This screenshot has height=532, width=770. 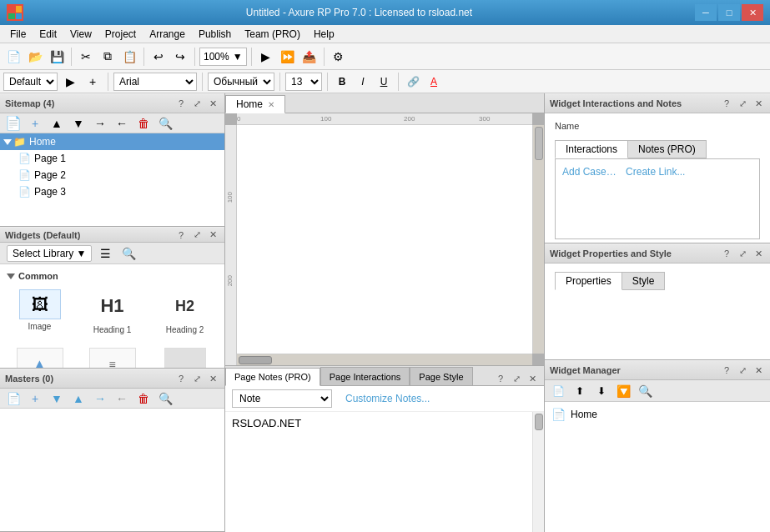 What do you see at coordinates (644, 281) in the screenshot?
I see `wp-tab-style: Style` at bounding box center [644, 281].